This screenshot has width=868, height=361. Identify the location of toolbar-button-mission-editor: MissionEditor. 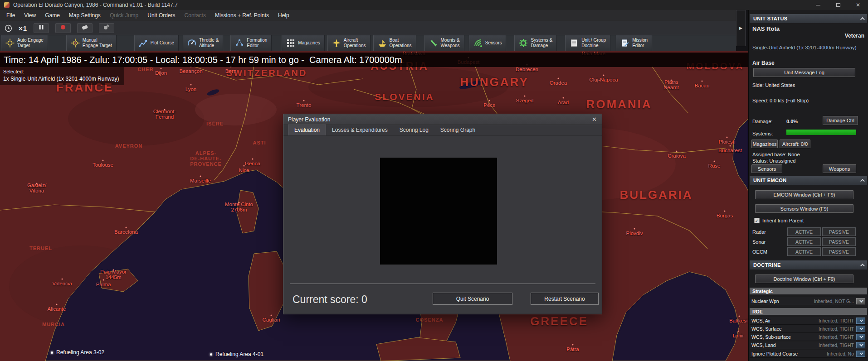
(634, 43).